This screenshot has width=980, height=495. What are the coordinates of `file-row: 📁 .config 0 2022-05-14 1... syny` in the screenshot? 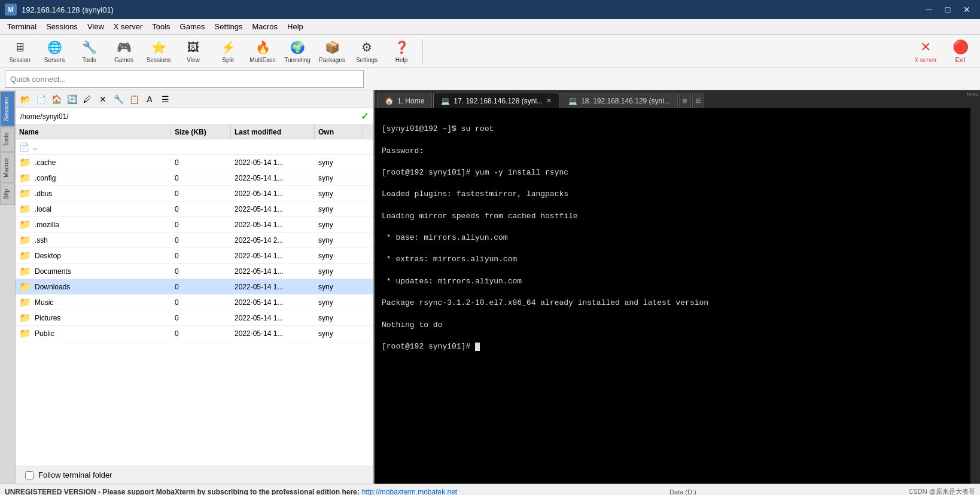 It's located at (194, 178).